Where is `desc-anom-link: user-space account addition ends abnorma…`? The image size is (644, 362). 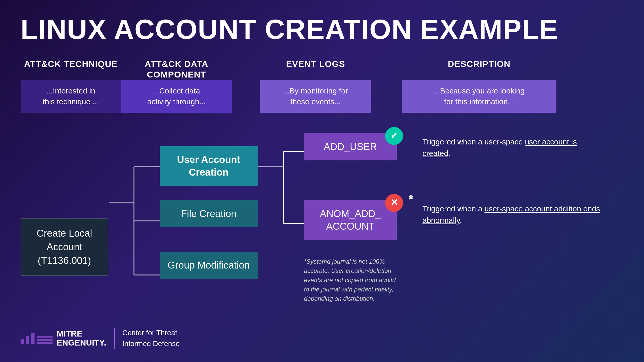 desc-anom-link: user-space account addition ends abnorma… is located at coordinates (511, 214).